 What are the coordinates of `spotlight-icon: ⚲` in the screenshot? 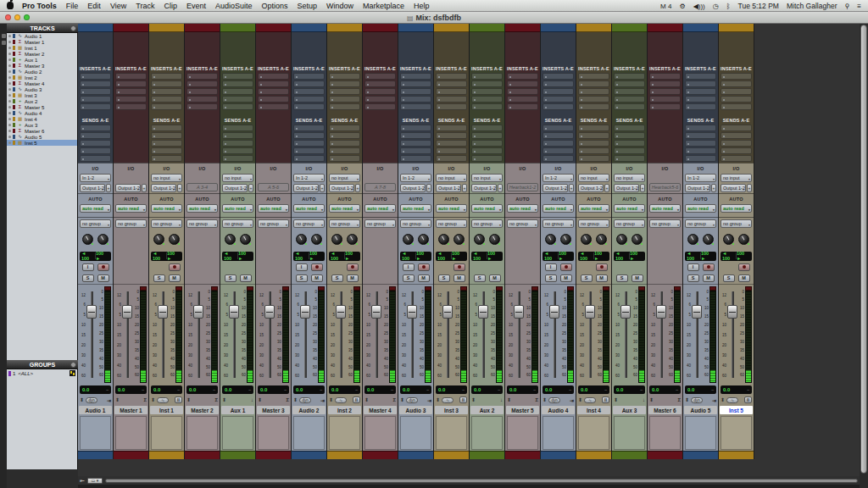 It's located at (847, 7).